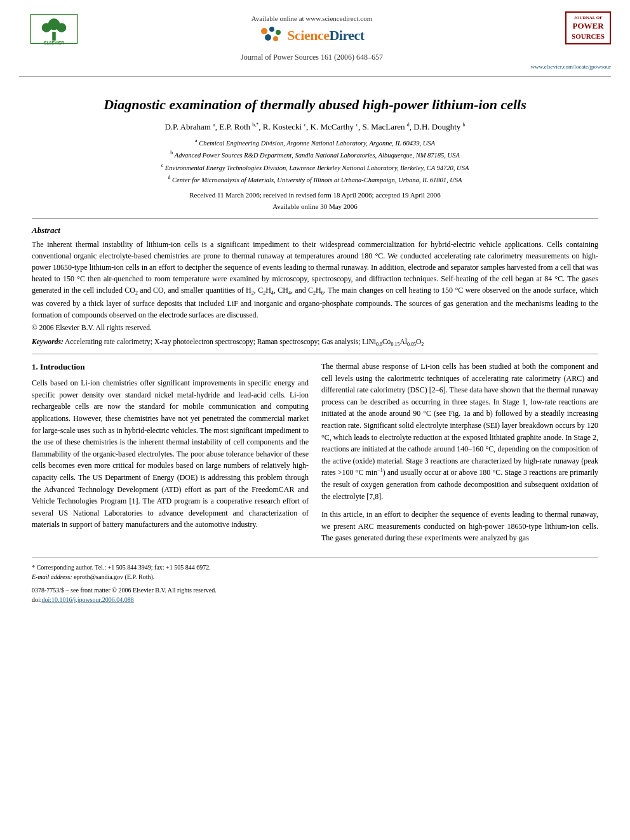  I want to click on intro-para-1: Cells based on Li-ion chemistries offer …, so click(170, 454).